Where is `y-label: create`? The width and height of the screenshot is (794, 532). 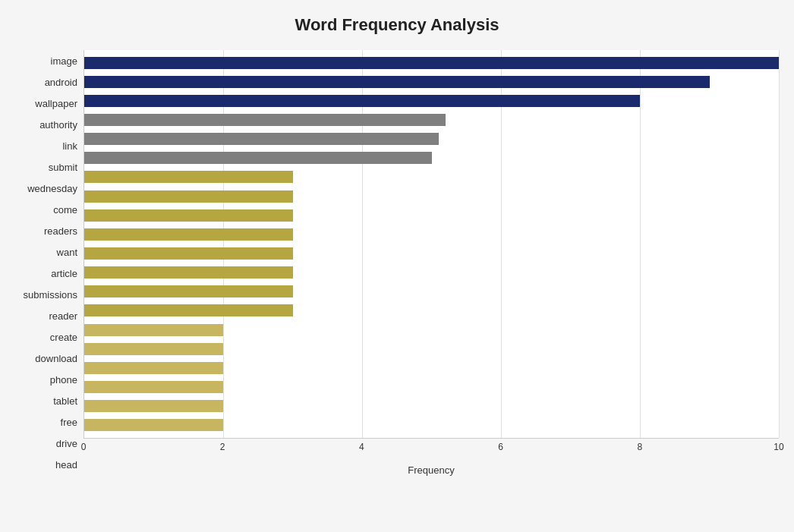
y-label: create is located at coordinates (64, 338).